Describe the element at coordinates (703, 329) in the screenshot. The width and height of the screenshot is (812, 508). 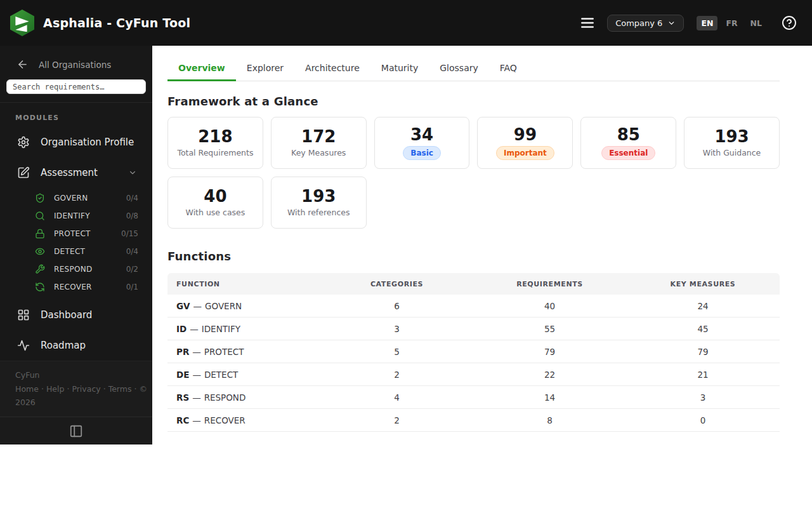
I see `cell-key-measures: 45` at that location.